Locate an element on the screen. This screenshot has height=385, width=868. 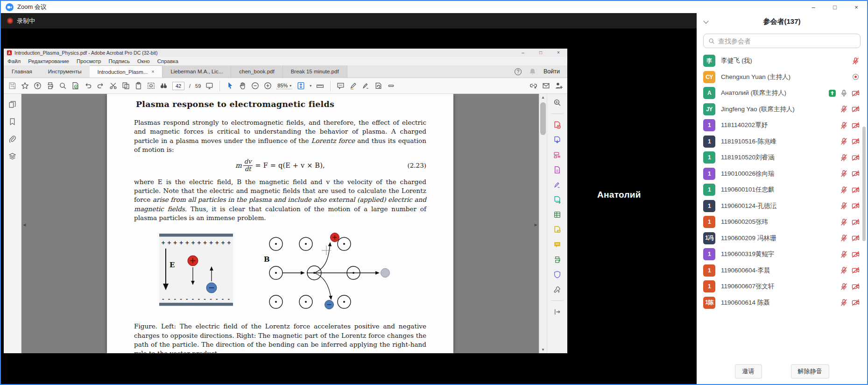
protect-shield-icon is located at coordinates (557, 275).